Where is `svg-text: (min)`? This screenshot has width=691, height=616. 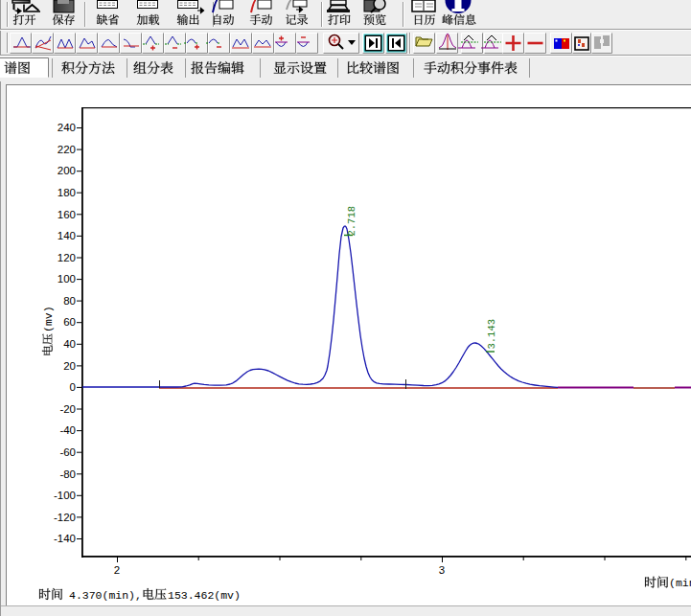
svg-text: (min) is located at coordinates (680, 582).